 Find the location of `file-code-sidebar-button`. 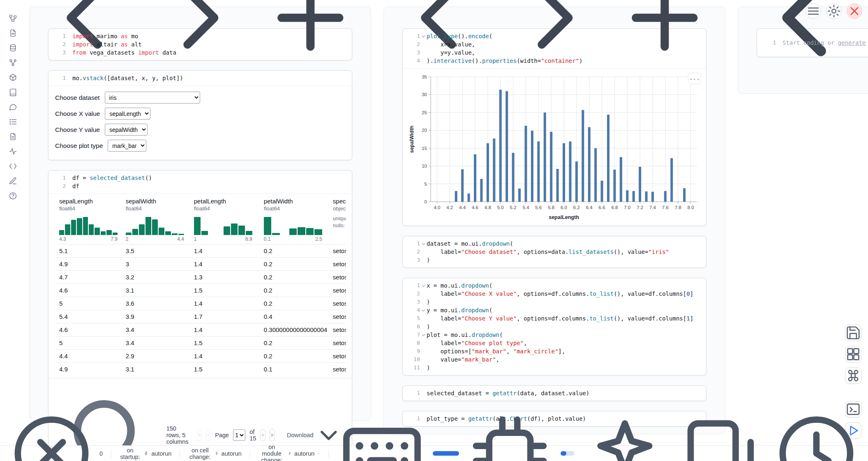

file-code-sidebar-button is located at coordinates (13, 33).